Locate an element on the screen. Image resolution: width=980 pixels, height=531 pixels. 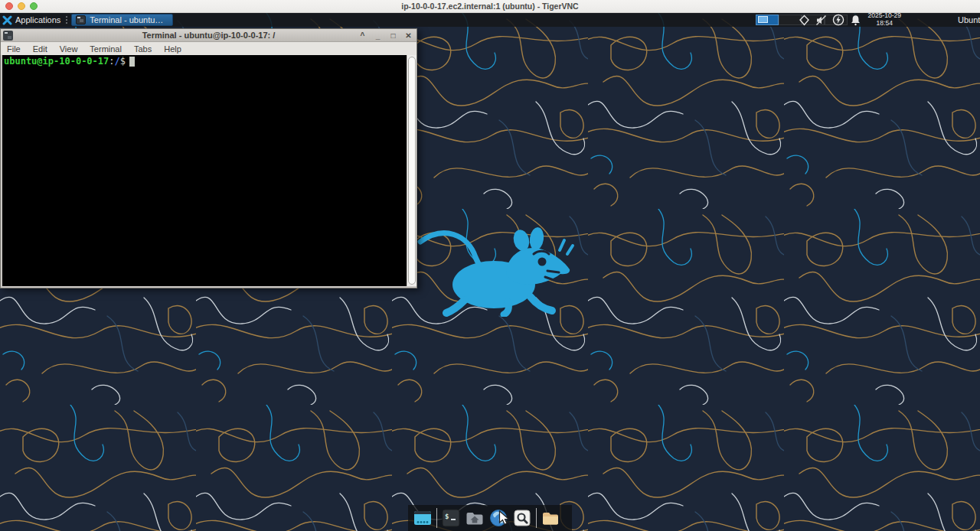
xfce-panel: Applications Terminal - ubuntu@ip-1... is located at coordinates (490, 20).